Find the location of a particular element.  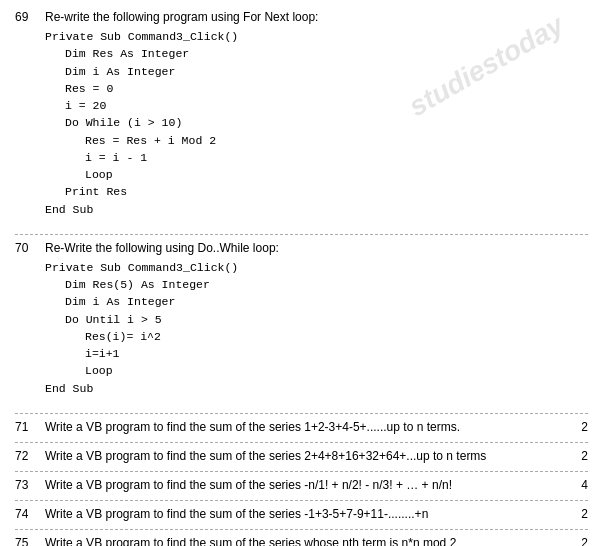

q-marks-73: 4 is located at coordinates (578, 485).